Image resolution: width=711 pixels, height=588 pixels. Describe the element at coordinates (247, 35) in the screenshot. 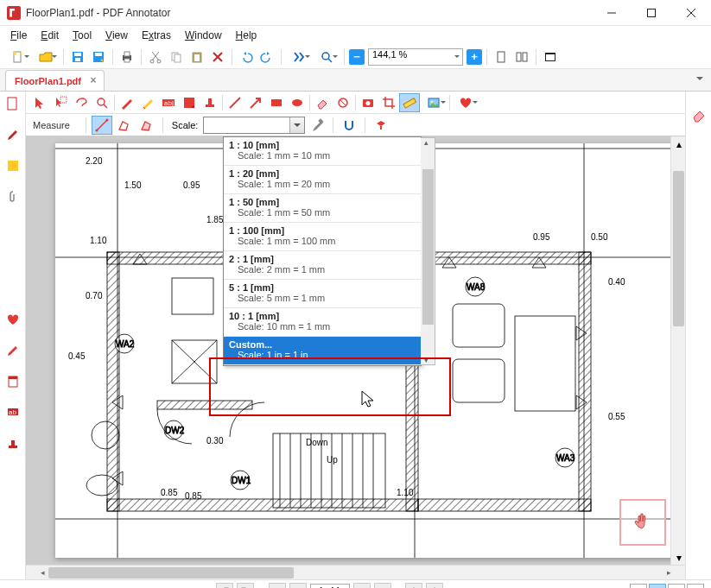

I see `menu-help: Help` at that location.